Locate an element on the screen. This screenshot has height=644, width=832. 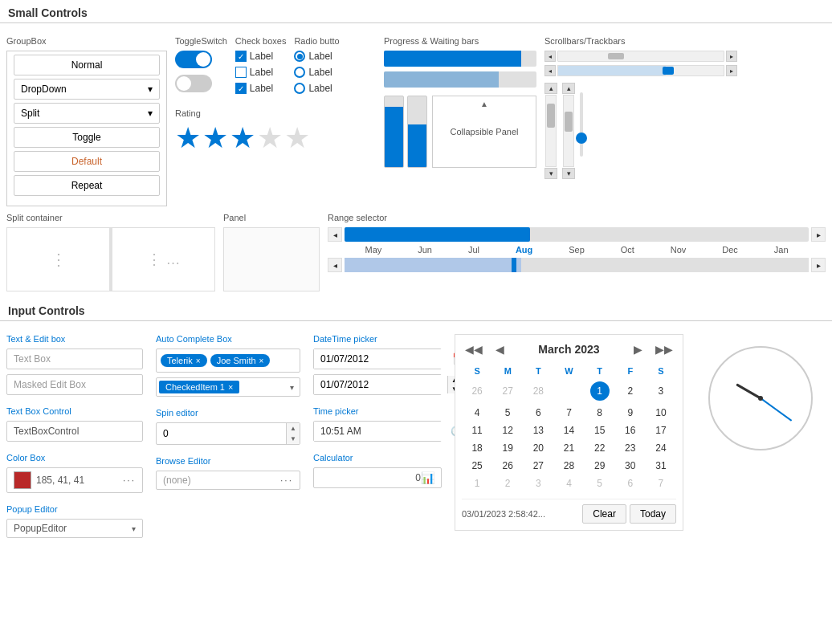
vert-scroll-up-2: ▴ is located at coordinates (569, 88).